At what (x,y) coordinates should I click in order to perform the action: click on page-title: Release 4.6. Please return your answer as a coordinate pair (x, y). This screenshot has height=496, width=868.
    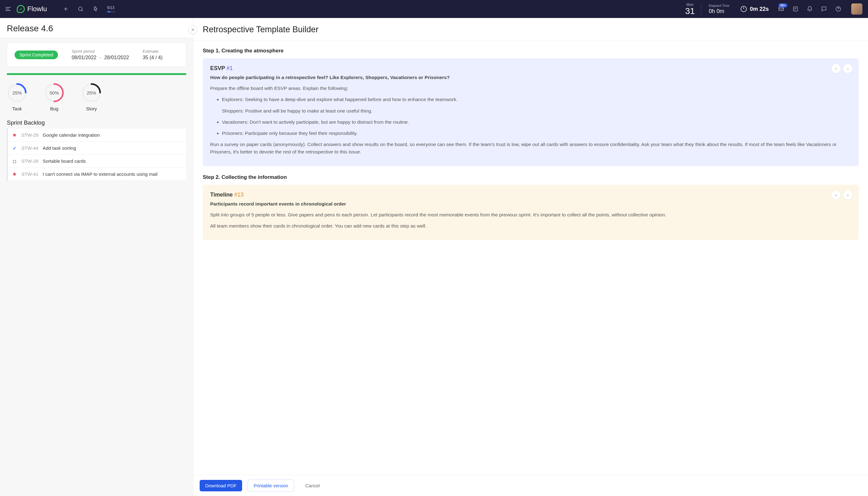
    Looking at the image, I should click on (97, 29).